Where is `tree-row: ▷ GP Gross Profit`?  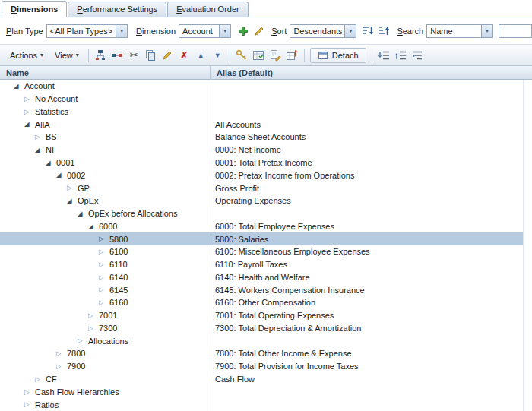 tree-row: ▷ GP Gross Profit is located at coordinates (261, 188).